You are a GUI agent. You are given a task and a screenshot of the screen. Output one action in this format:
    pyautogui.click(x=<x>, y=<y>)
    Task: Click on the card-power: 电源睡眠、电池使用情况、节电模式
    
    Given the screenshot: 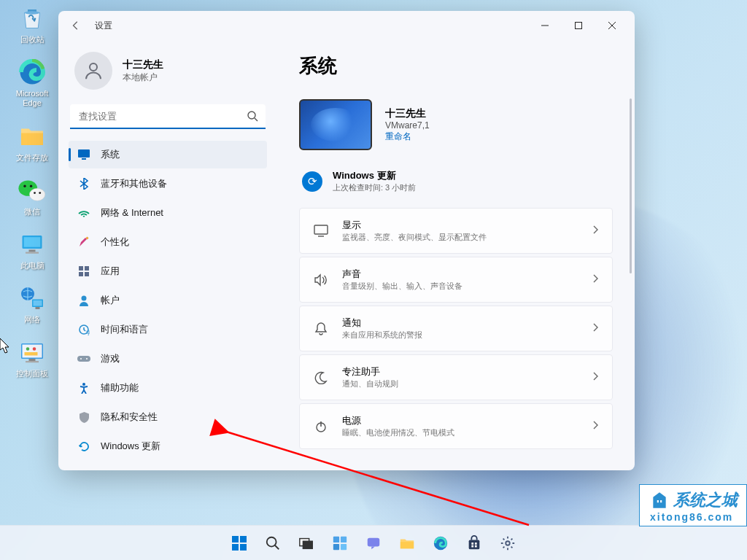 What is the action you would take?
    pyautogui.click(x=456, y=426)
    